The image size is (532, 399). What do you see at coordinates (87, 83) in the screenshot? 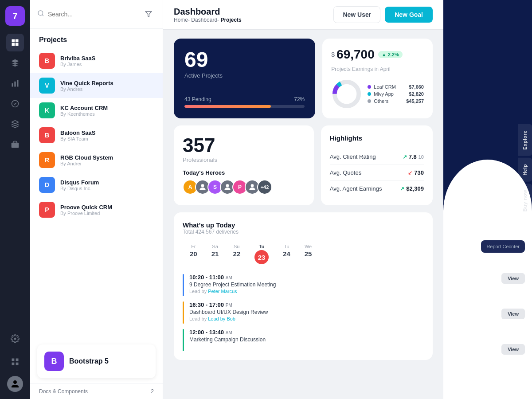
I see `project-name-1: Vine Quick Reports` at bounding box center [87, 83].